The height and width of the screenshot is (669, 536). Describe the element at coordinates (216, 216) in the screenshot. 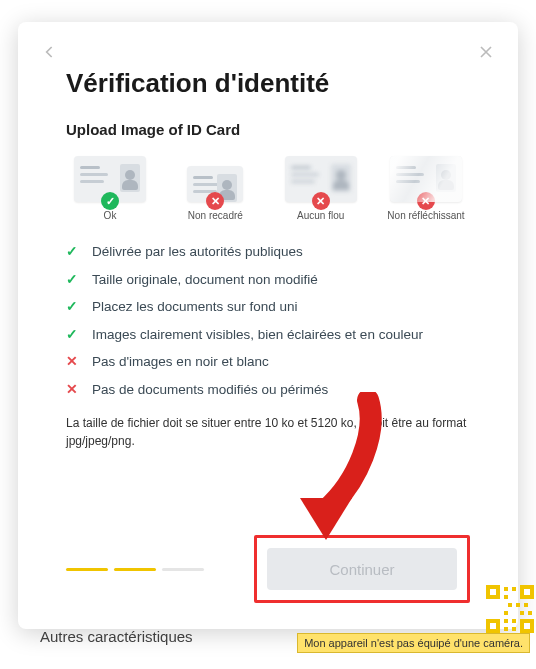

I see `example-label: Non recadré` at that location.